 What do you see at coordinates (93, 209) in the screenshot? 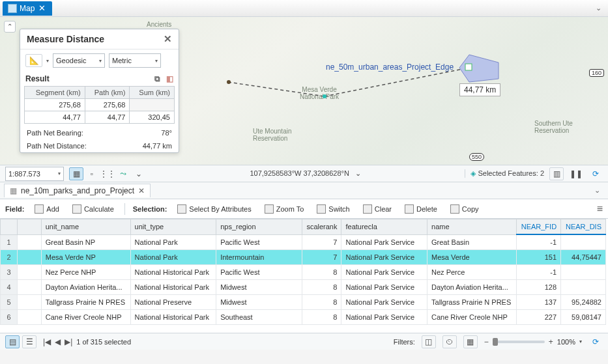
I see `calculate-button: Calculate` at bounding box center [93, 209].